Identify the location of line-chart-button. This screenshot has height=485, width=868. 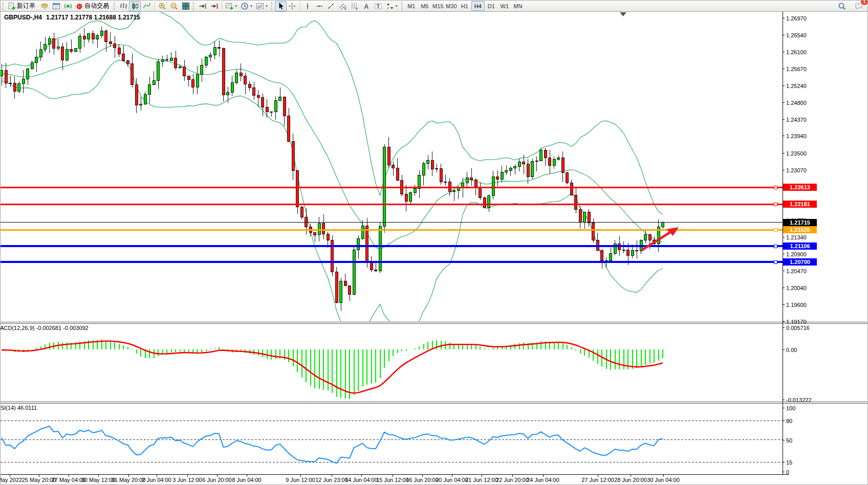
(146, 6).